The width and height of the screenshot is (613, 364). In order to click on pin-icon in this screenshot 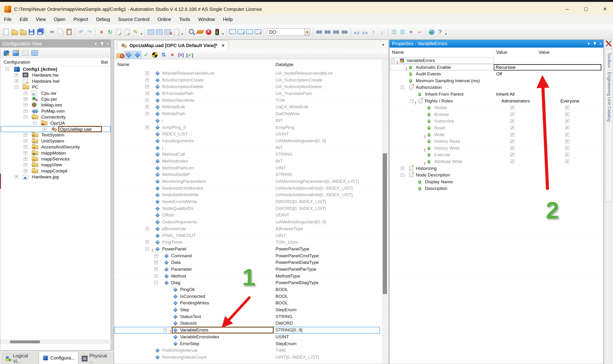, I will do `click(102, 44)`.